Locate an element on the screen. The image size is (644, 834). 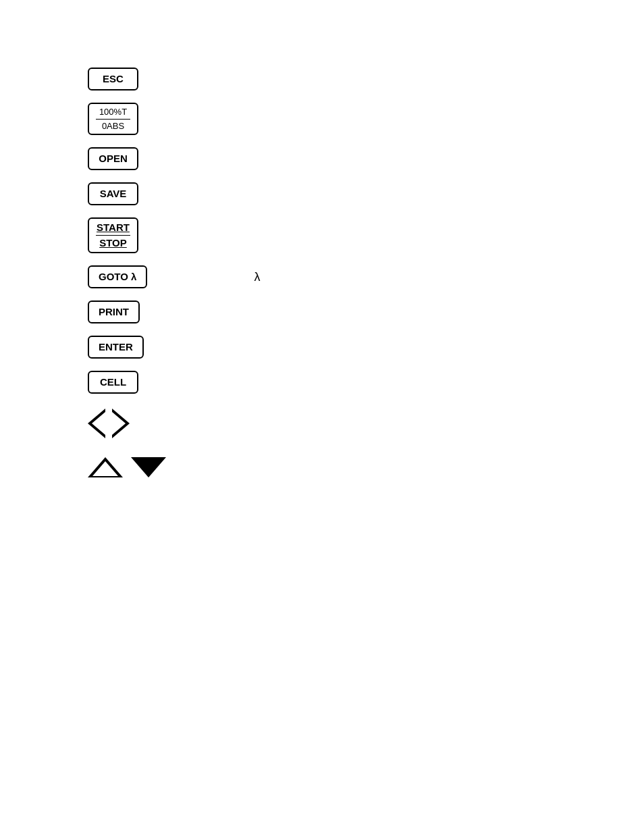
horizontal-arrow-row is located at coordinates (109, 423).